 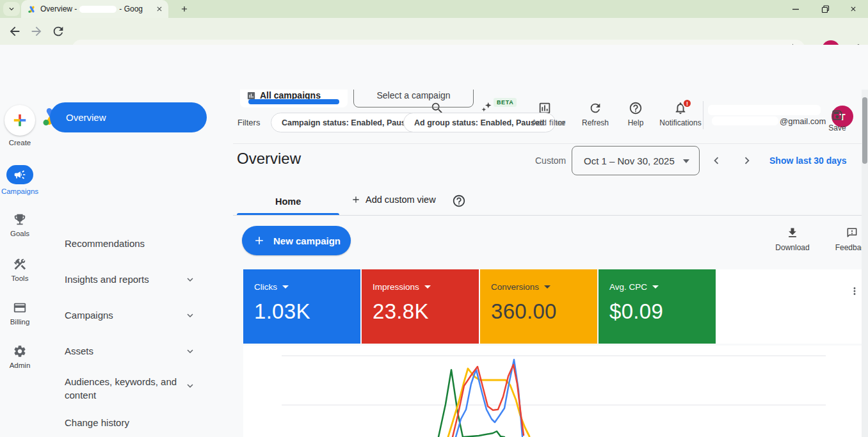 I want to click on feedback-label: Feedback, so click(x=849, y=248).